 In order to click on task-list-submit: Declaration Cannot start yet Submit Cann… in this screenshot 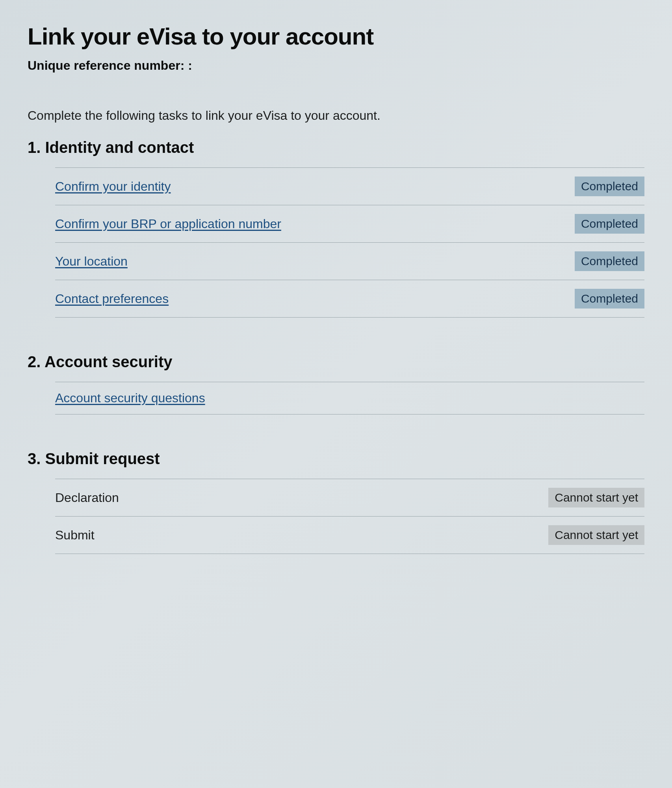, I will do `click(350, 516)`.